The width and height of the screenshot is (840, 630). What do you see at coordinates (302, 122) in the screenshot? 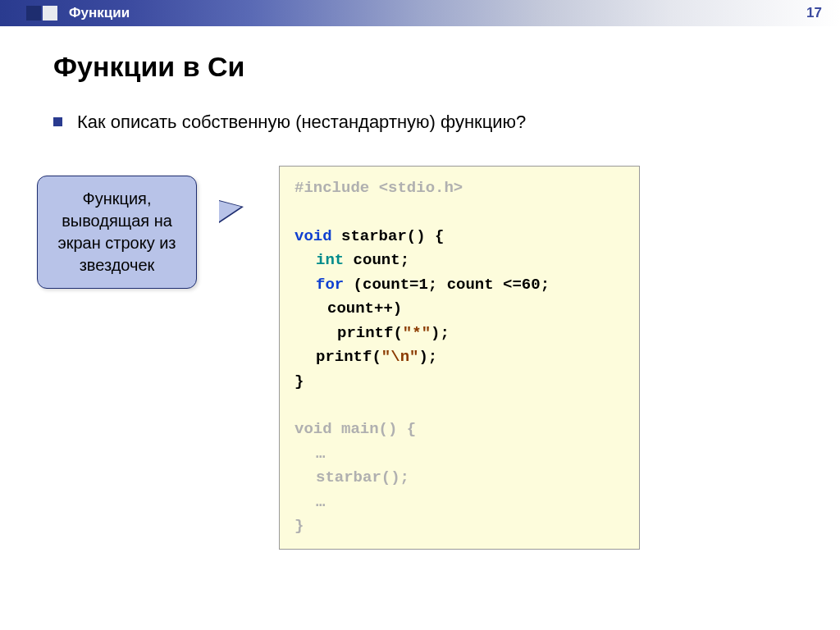
I see `bullet-text: Как описать собственную (нестандартную) …` at bounding box center [302, 122].